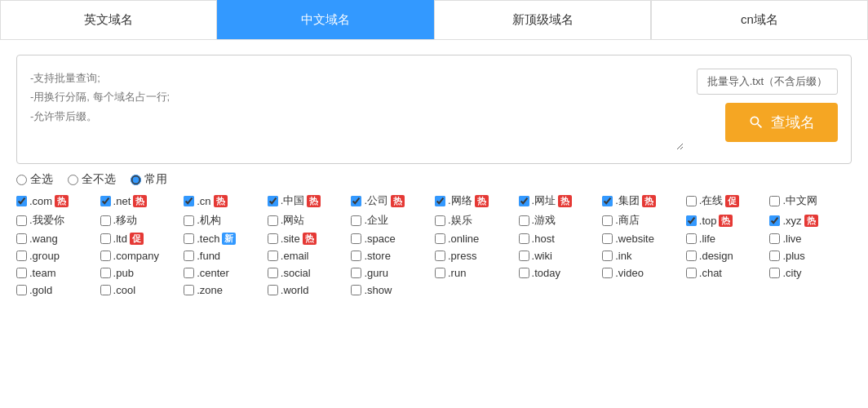 The width and height of the screenshot is (868, 408). Describe the element at coordinates (627, 201) in the screenshot. I see `domain-name-label: .集团` at that location.